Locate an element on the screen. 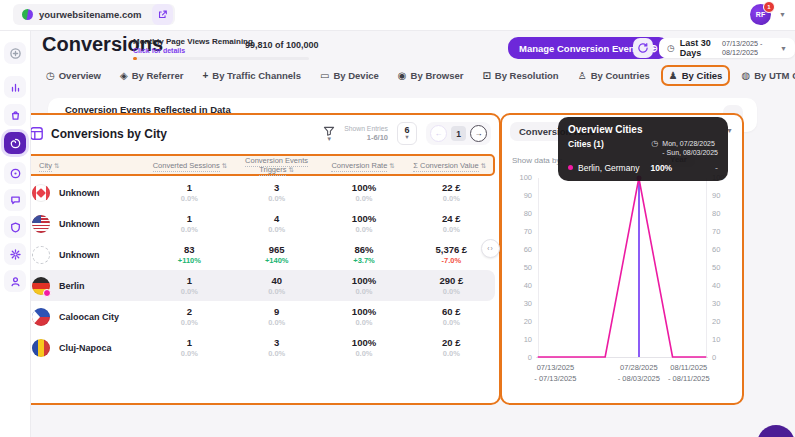 The image size is (795, 437). column-header-4: Conversion Rate⇅ is located at coordinates (364, 166).